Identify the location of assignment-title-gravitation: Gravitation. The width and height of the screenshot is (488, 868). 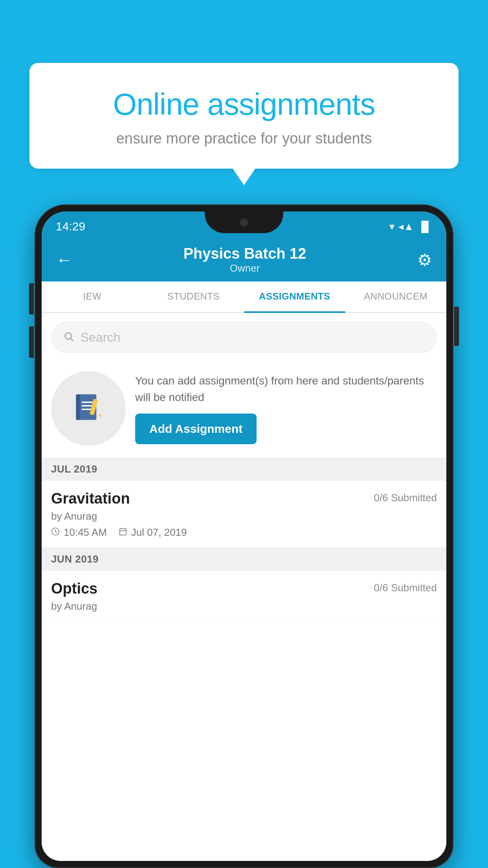
(90, 498).